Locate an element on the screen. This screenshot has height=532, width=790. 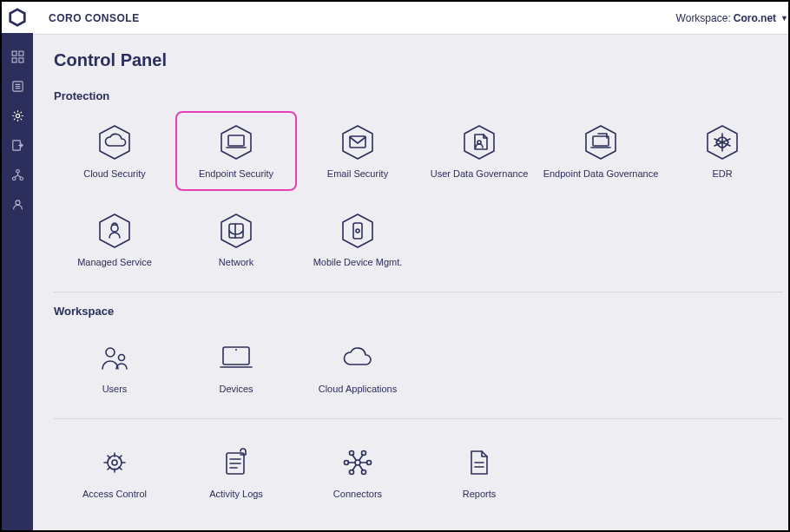
reports-icon is located at coordinates (479, 463).